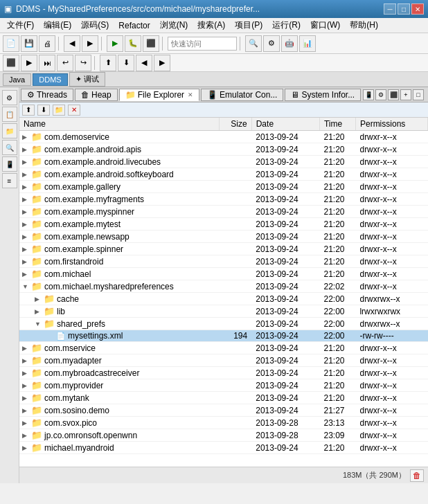 The height and width of the screenshot is (504, 428). Describe the element at coordinates (224, 137) in the screenshot. I see `table-row: ▶📁com.demoservice2013-09-2421:20drwxr-x-…` at that location.